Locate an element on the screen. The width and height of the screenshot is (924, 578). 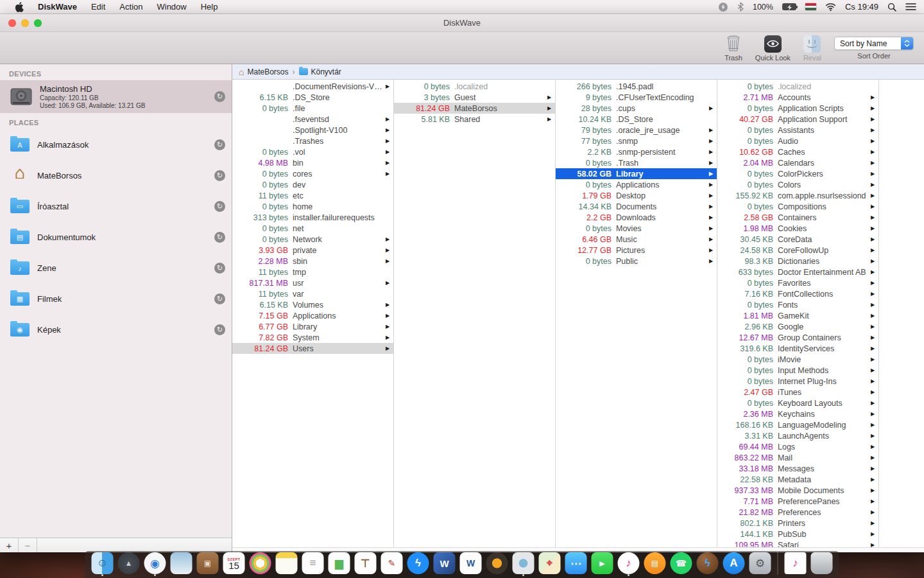
file-row: 10.62 GBCaches▶ is located at coordinates (798, 152).